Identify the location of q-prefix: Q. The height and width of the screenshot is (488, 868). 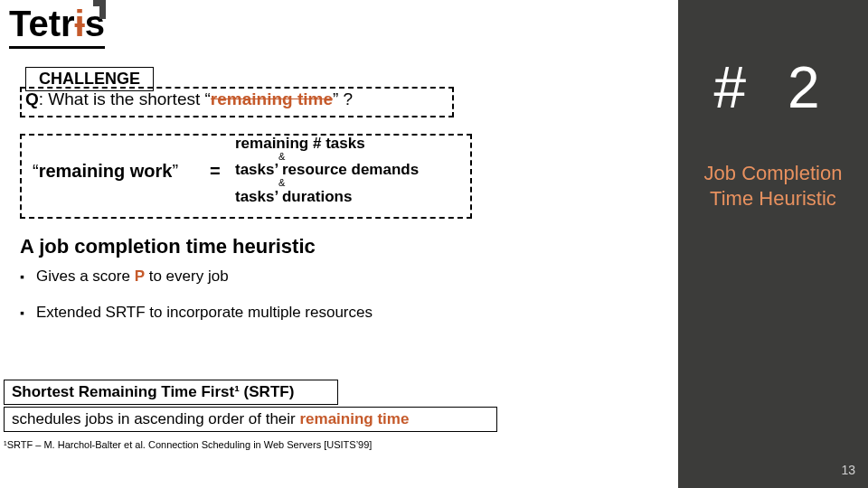
(33, 99).